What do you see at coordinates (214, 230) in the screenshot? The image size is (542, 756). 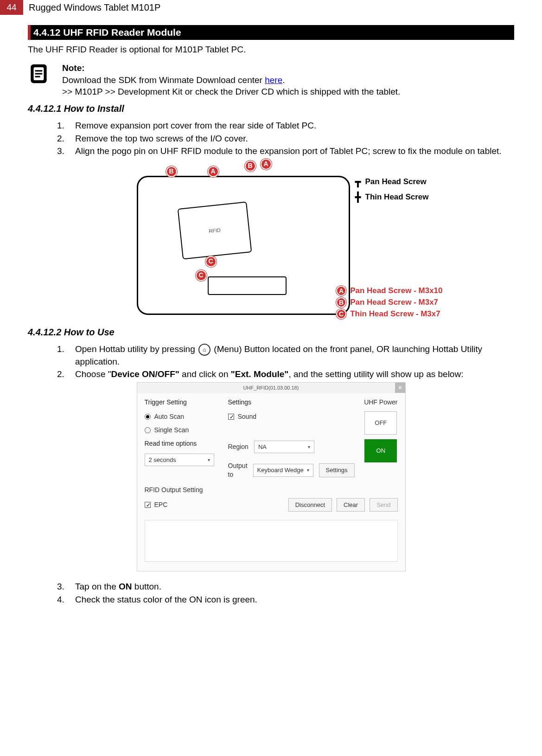 I see `rfid-module: RFID` at bounding box center [214, 230].